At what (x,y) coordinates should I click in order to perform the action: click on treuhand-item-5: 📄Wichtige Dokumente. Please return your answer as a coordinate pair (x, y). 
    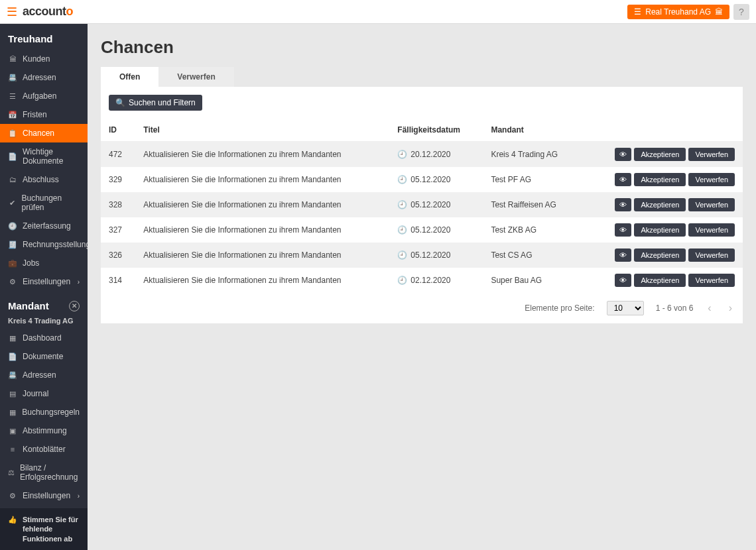
    Looking at the image, I should click on (44, 156).